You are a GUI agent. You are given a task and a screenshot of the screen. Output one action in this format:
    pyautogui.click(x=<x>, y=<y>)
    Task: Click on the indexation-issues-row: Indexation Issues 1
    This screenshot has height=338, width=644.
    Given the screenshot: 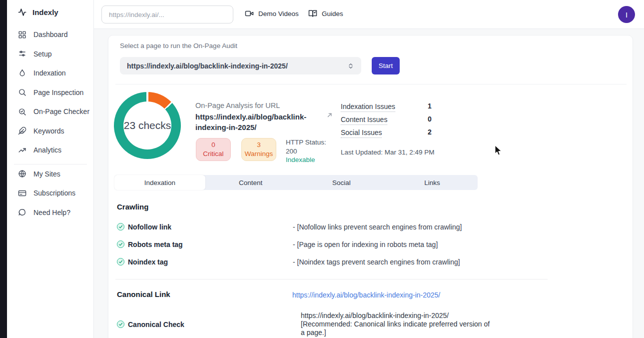 What is the action you would take?
    pyautogui.click(x=391, y=108)
    